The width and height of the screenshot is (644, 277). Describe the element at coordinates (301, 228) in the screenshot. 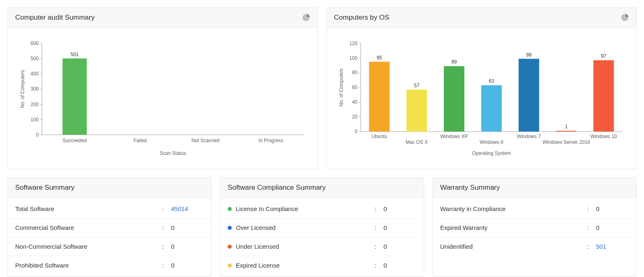

I see `summary-label: Over Licensed` at that location.